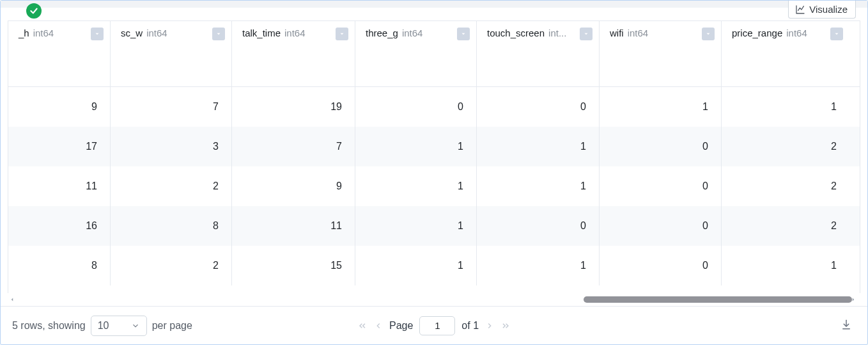 The width and height of the screenshot is (868, 345). What do you see at coordinates (538, 54) in the screenshot?
I see `column-header-touch_screen: touch_screen int...` at bounding box center [538, 54].